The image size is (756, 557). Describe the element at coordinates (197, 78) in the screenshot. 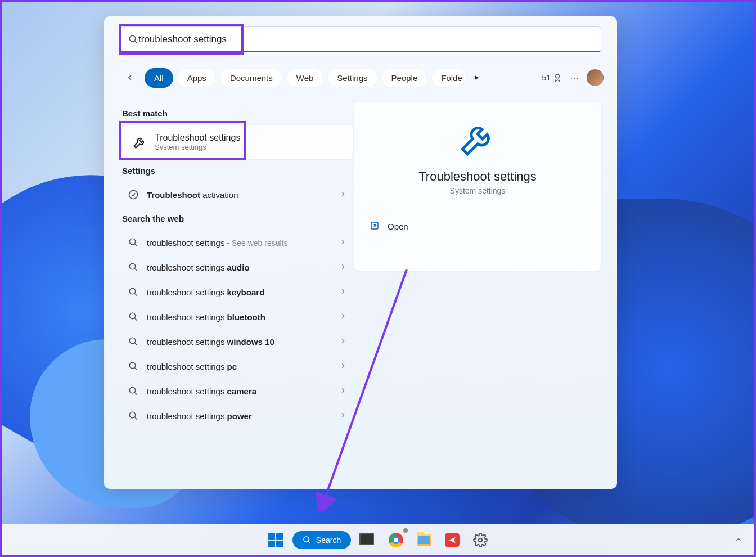

I see `filter-apps: Apps` at that location.